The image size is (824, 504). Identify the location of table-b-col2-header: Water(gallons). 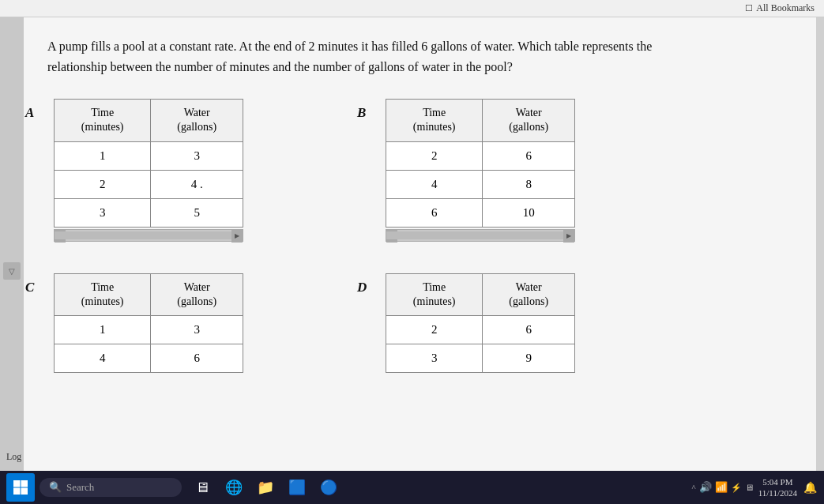
(529, 120).